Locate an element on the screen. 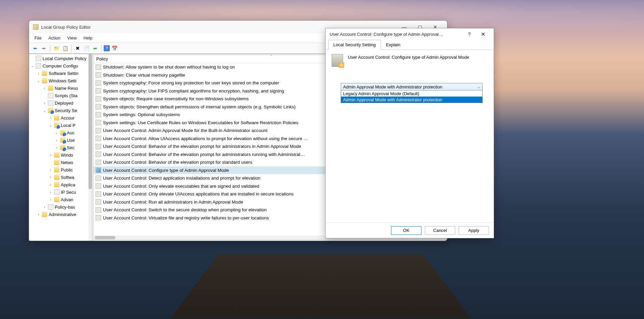 Image resolution: width=644 pixels, height=319 pixels. tree-node: ›Softwa is located at coordinates (60, 177).